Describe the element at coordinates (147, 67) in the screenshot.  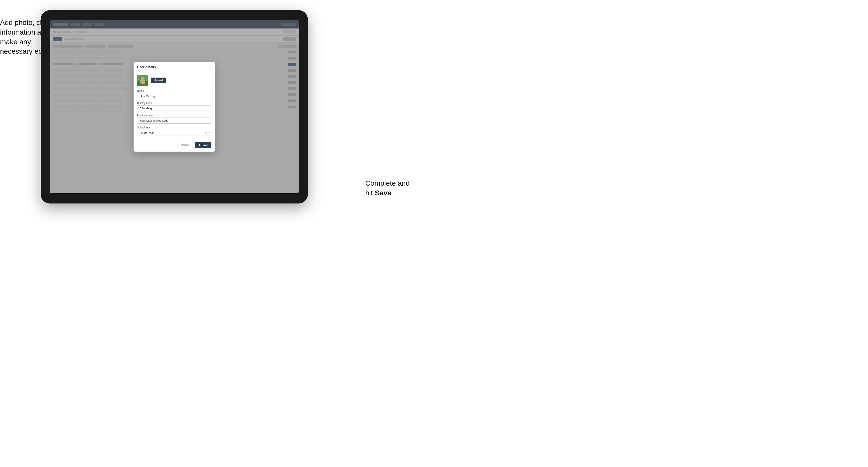
I see `modal-title: User details` at that location.